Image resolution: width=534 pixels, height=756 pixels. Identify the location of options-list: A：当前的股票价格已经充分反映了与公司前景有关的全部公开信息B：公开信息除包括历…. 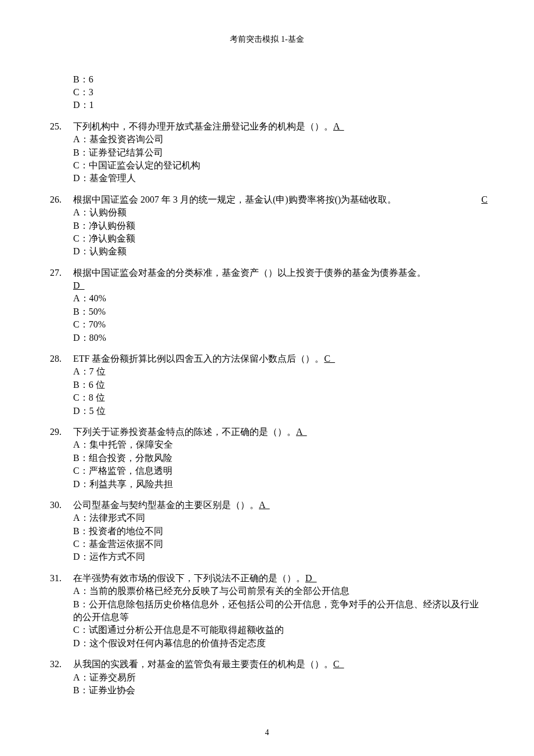
(267, 617).